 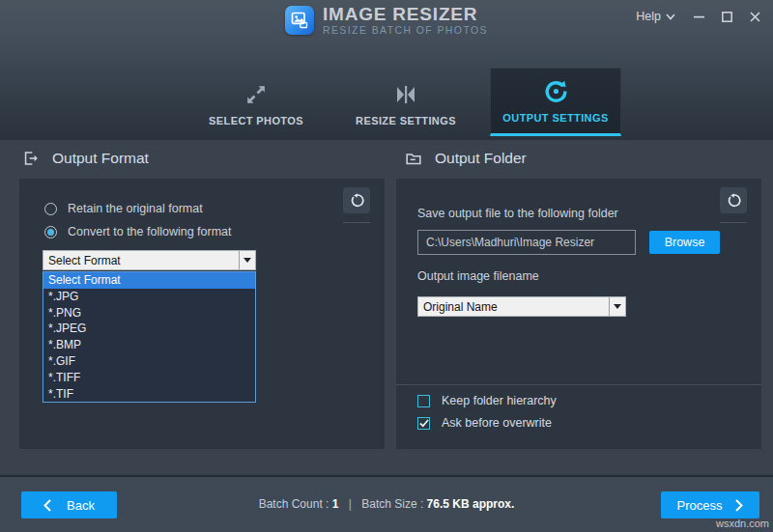 I want to click on checkbox-icon, so click(x=423, y=402).